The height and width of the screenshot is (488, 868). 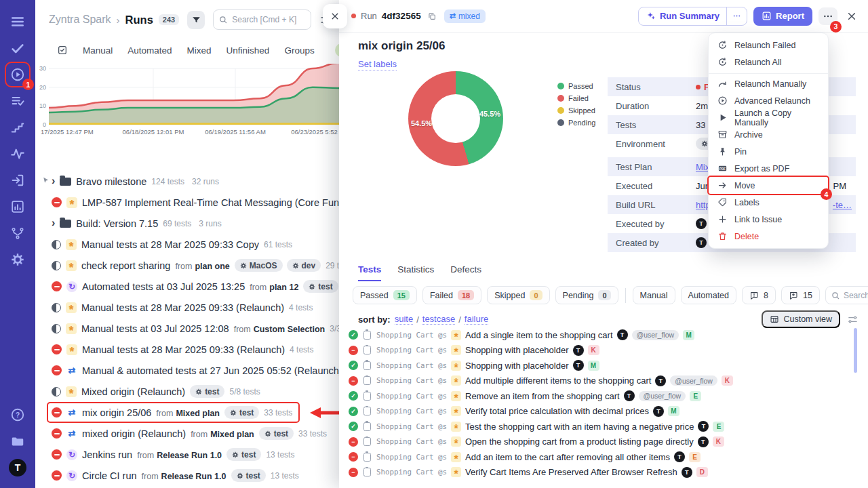 I want to click on run-row: Automated tests at 03 Jul 2025 13:25 fro…, so click(x=187, y=286).